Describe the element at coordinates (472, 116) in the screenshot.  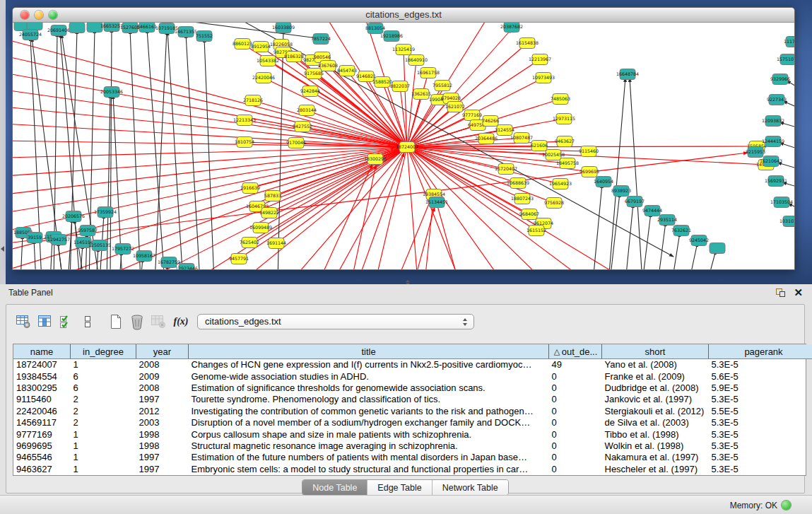
I see `graph-node: 9777169` at that location.